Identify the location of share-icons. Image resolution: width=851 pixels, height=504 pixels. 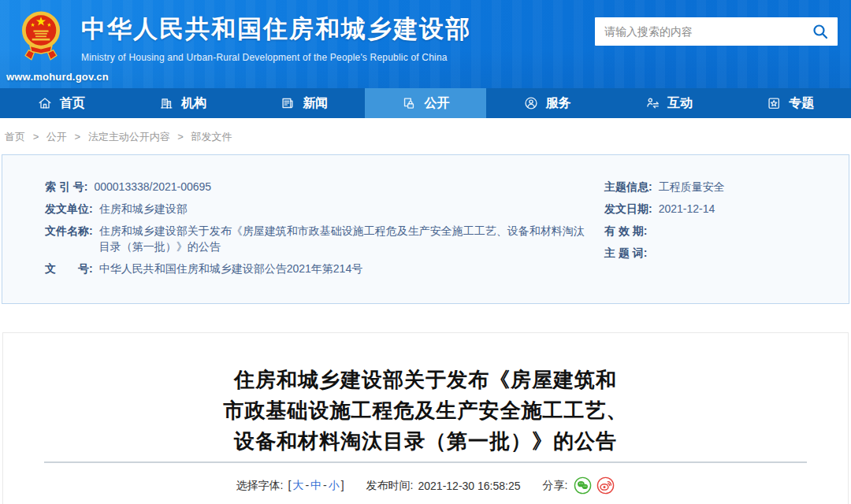
(594, 485).